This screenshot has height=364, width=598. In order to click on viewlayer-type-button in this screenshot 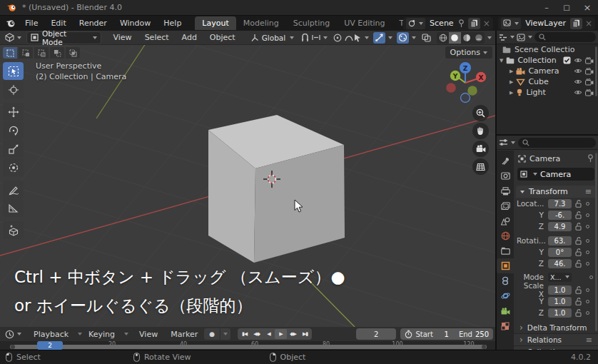, I will do `click(511, 24)`.